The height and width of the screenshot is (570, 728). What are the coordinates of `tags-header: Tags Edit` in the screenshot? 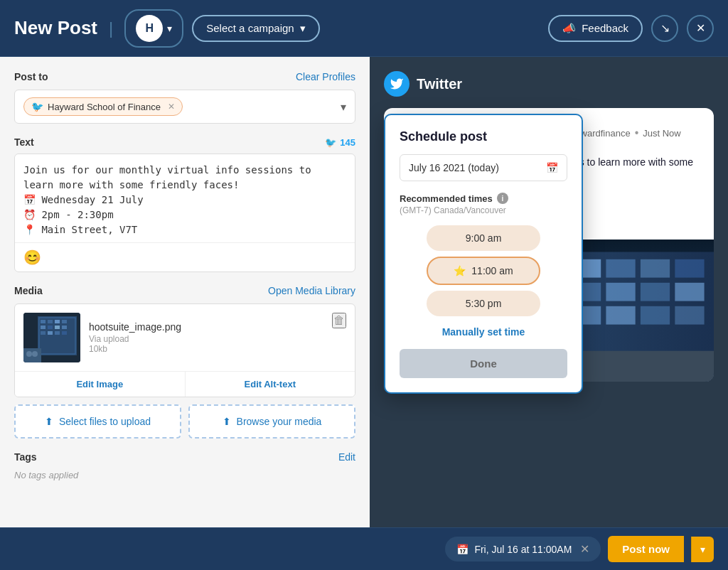 It's located at (185, 457).